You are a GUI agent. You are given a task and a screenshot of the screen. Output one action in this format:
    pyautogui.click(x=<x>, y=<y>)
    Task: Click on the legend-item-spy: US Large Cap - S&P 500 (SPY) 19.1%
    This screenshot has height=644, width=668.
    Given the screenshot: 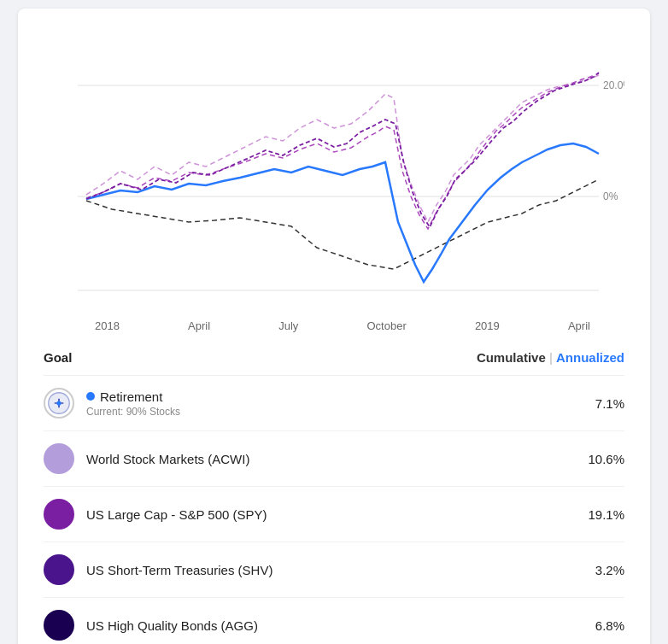 What is the action you would take?
    pyautogui.click(x=334, y=514)
    